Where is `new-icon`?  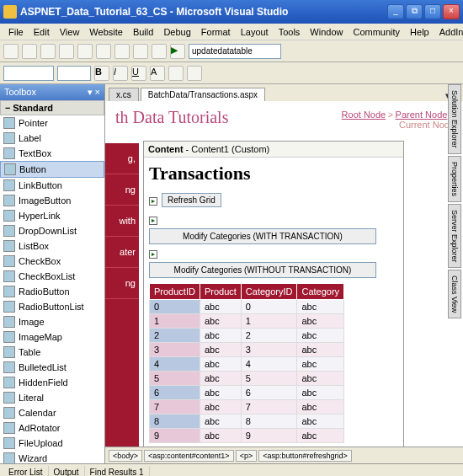 new-icon is located at coordinates (11, 51).